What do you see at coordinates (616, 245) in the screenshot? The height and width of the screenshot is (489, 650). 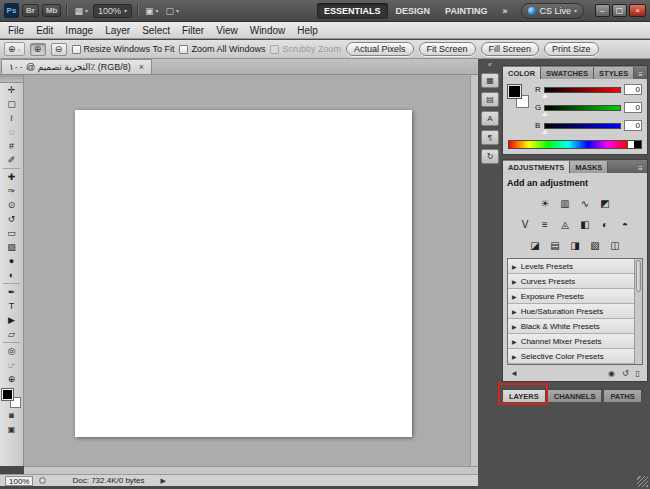 I see `selective-color-icon: ◫` at bounding box center [616, 245].